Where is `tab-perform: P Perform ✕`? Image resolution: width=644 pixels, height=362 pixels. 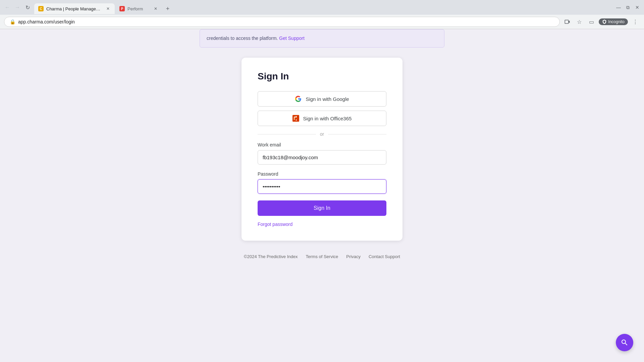 tab-perform: P Perform ✕ is located at coordinates (139, 9).